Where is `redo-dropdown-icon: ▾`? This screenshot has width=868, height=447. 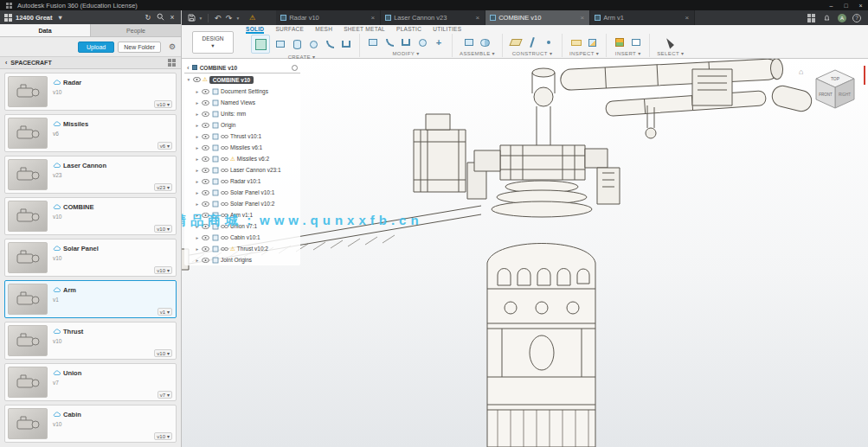 redo-dropdown-icon: ▾ is located at coordinates (238, 18).